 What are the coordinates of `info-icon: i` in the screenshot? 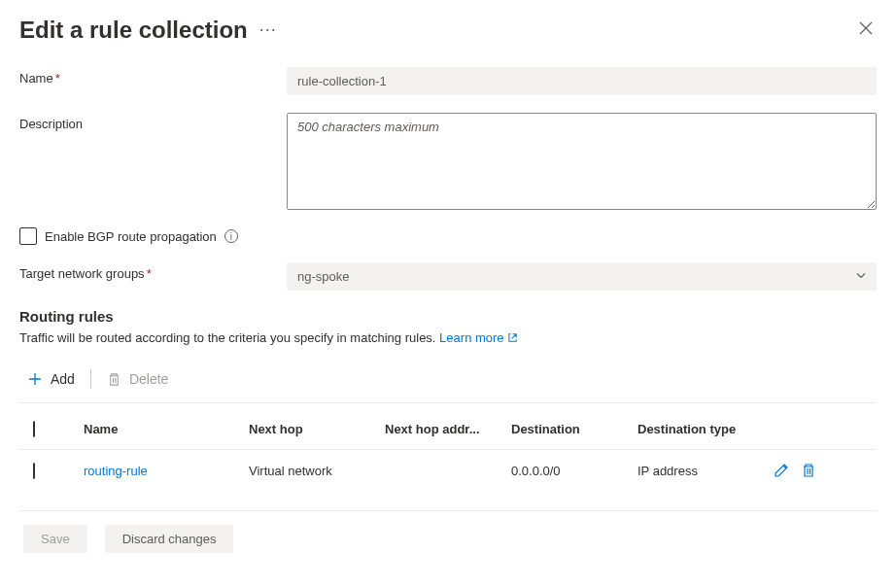 It's located at (231, 236).